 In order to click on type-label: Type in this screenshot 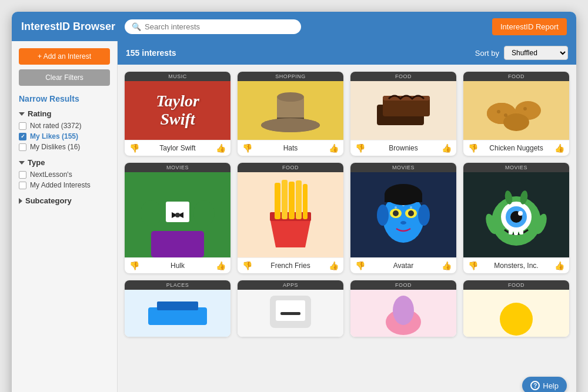, I will do `click(36, 162)`.